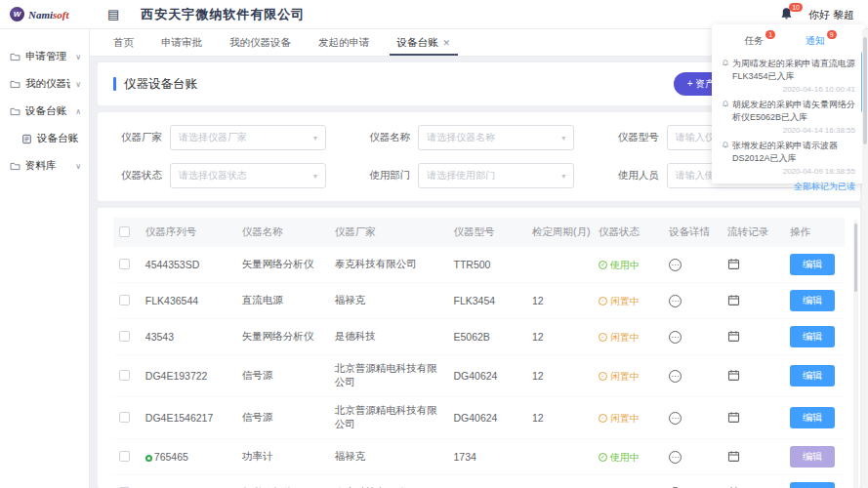 The image size is (868, 488). Describe the element at coordinates (855, 258) in the screenshot. I see `table-scrollbar-thumb` at that location.